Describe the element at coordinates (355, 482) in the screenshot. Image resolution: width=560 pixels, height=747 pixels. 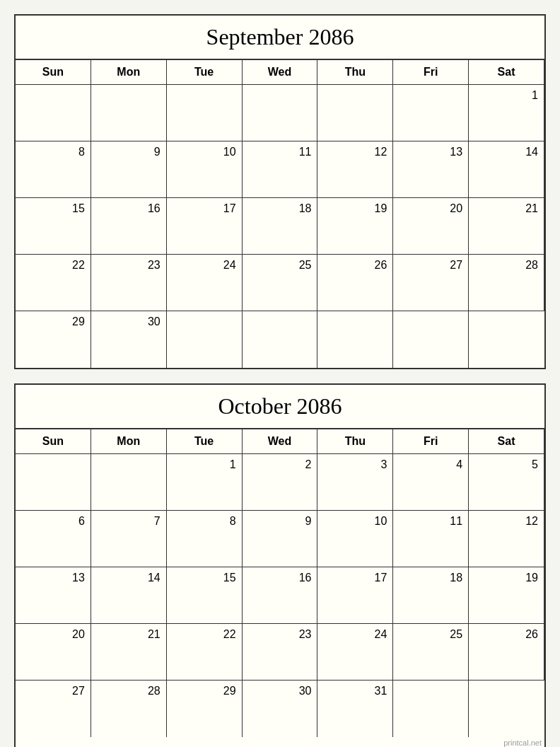
I see `table-row: 3` at that location.